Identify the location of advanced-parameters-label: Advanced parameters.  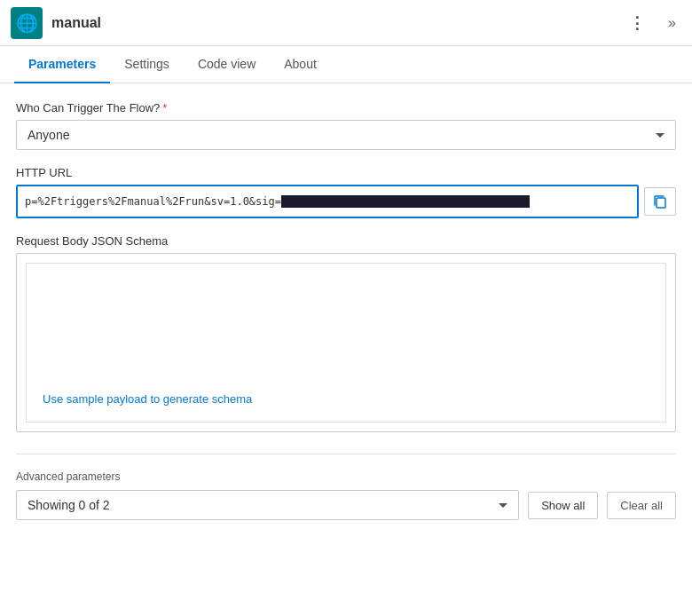
(346, 477).